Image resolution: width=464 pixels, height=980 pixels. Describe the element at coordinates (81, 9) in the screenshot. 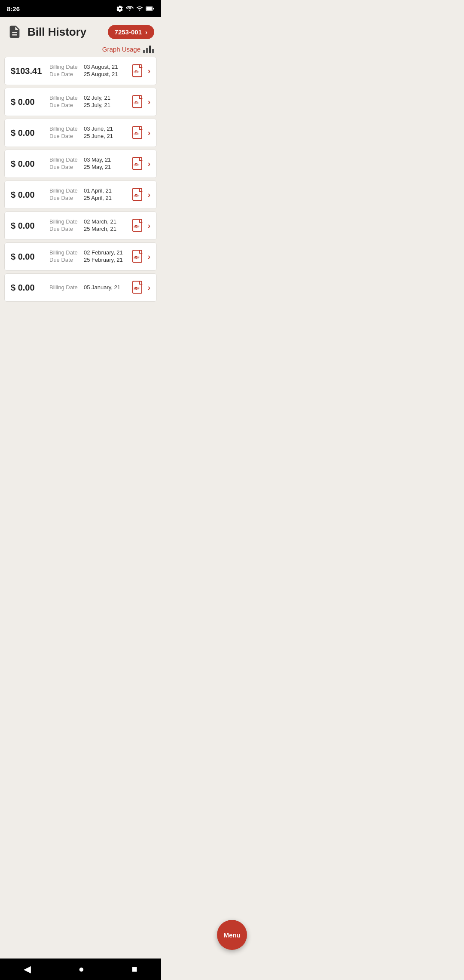

I see `status-bar: 8:26` at that location.